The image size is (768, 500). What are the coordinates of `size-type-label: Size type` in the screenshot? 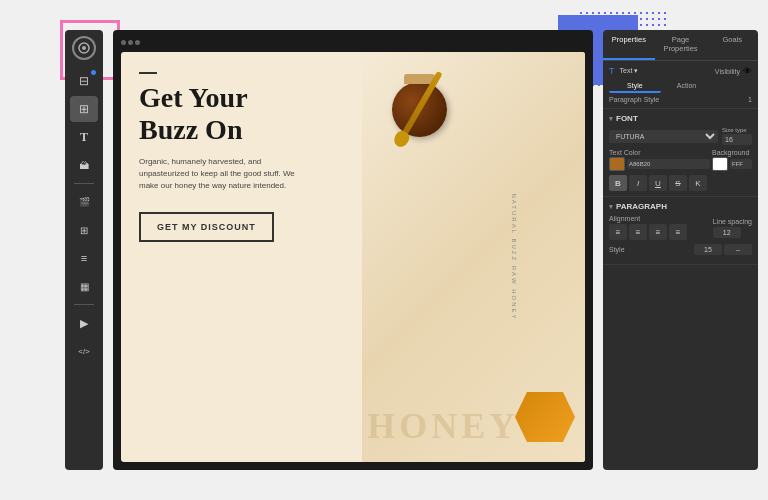 It's located at (737, 130).